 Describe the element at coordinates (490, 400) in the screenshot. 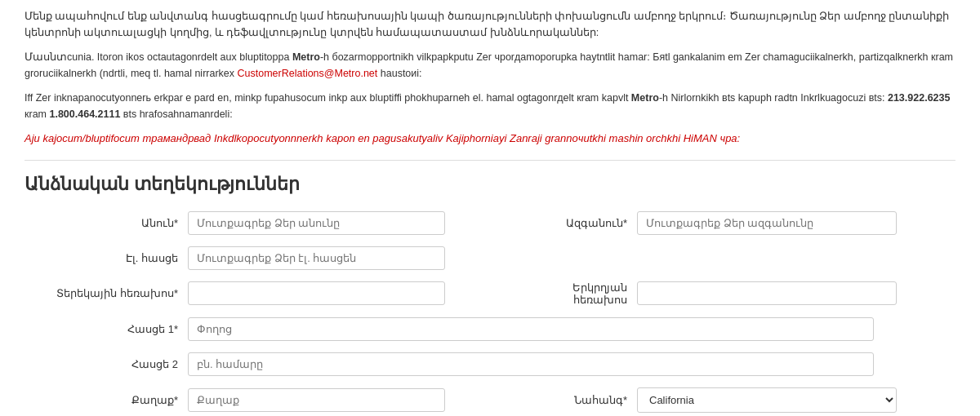

I see `city-state-row: Քաղաք* Նահանգ* AlabamaAlaskaArizonaArkan…` at that location.